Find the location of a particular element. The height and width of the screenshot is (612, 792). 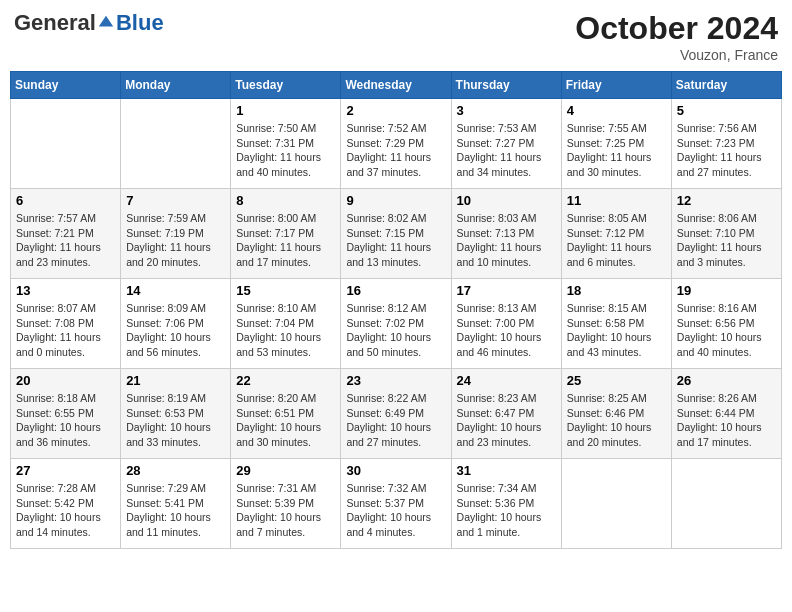

day-number: 3 is located at coordinates (506, 110).